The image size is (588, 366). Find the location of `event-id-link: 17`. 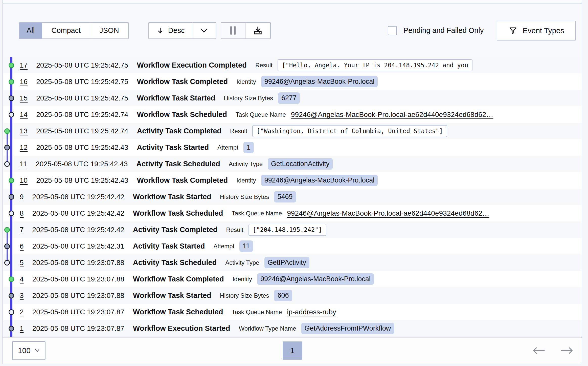

event-id-link: 17 is located at coordinates (24, 65).